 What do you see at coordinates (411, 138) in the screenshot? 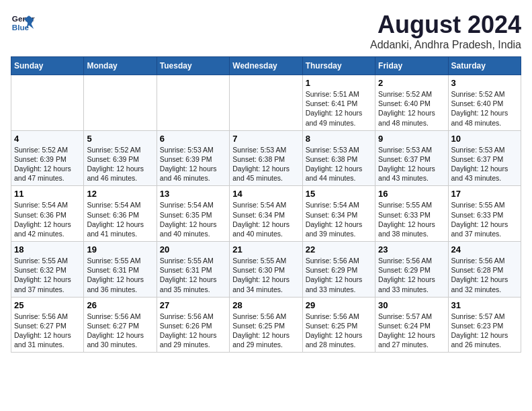
I see `day-number: 9` at bounding box center [411, 138].